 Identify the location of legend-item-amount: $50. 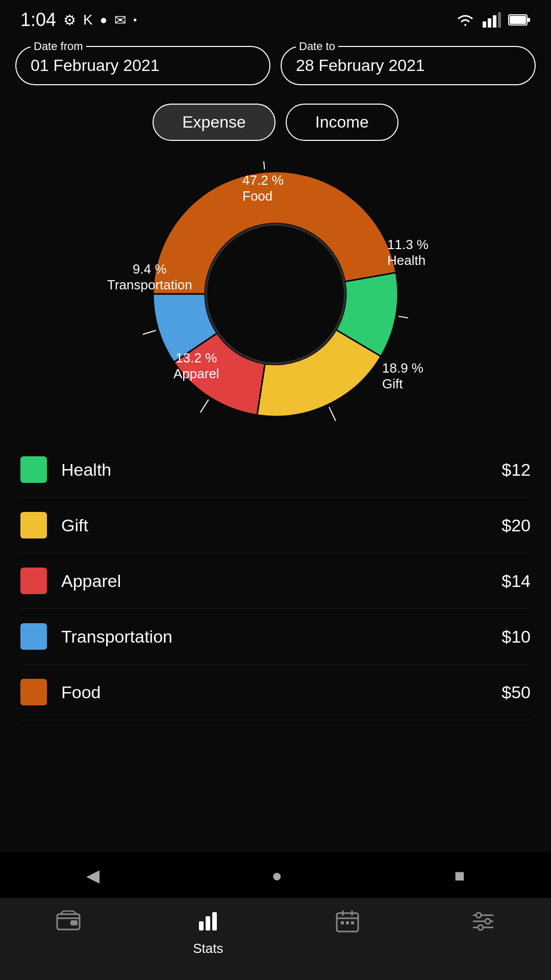
(516, 692).